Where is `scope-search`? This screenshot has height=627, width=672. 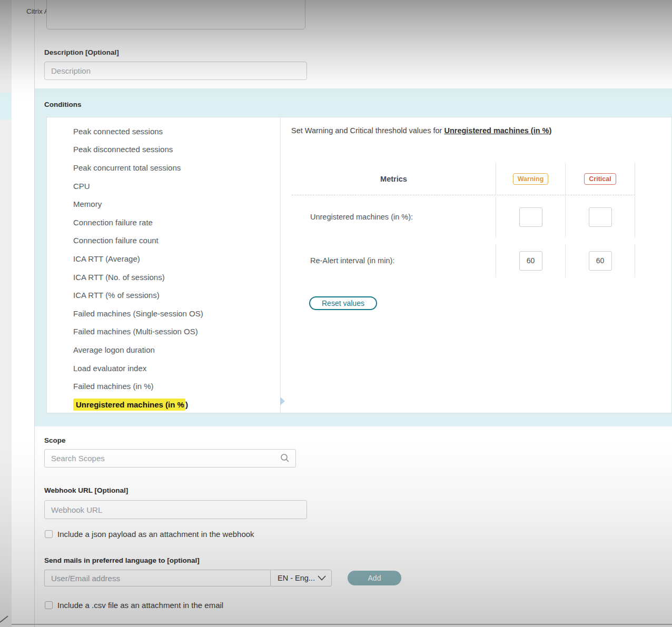
scope-search is located at coordinates (170, 458).